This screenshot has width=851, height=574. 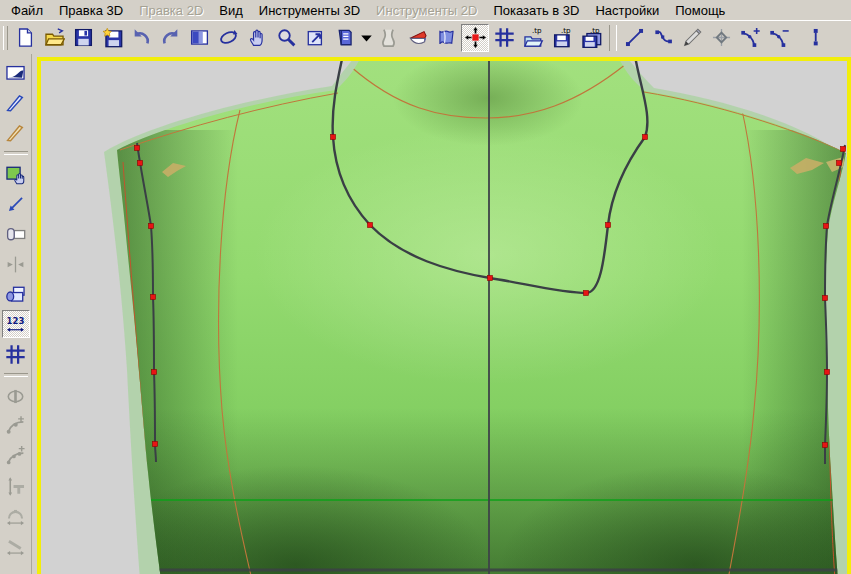 I want to click on tp-open-icon: .tp, so click(x=534, y=38).